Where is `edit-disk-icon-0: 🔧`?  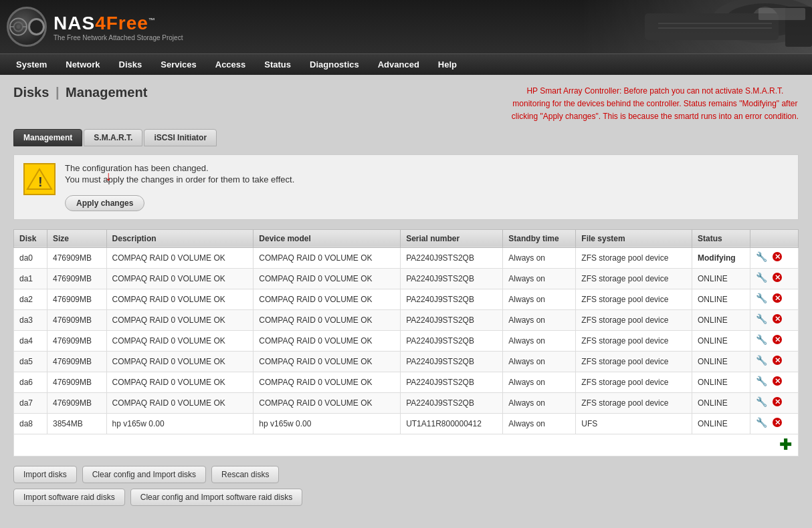
edit-disk-icon-0: 🔧 is located at coordinates (763, 258).